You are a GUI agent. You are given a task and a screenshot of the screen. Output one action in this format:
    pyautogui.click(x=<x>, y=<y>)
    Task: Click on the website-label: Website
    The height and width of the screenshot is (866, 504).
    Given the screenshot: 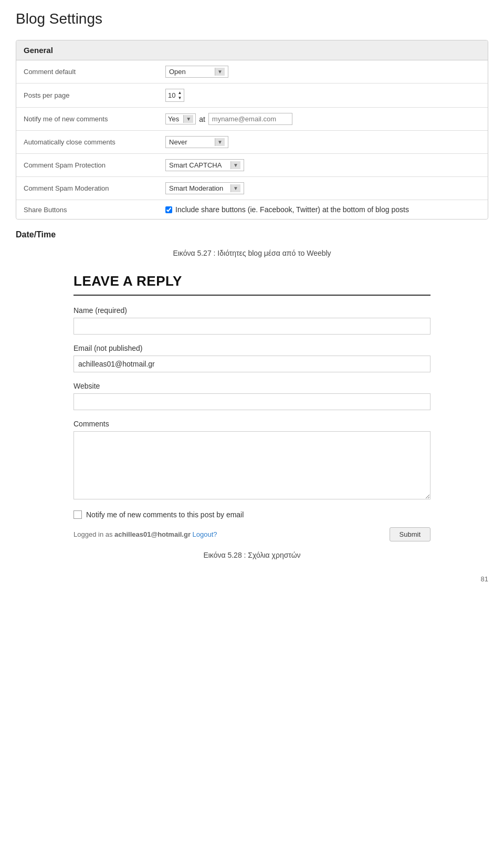 What is the action you would take?
    pyautogui.click(x=252, y=386)
    